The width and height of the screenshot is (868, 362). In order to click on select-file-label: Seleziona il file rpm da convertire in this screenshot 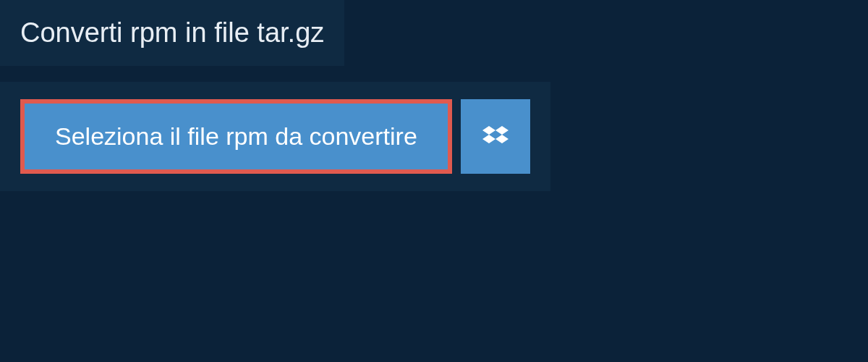, I will do `click(236, 136)`.